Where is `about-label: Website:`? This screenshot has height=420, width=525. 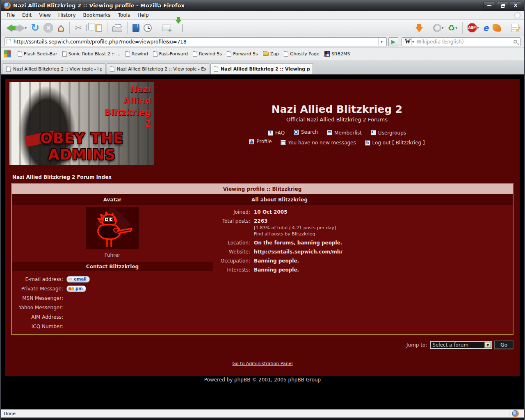
about-label: Website: is located at coordinates (232, 252).